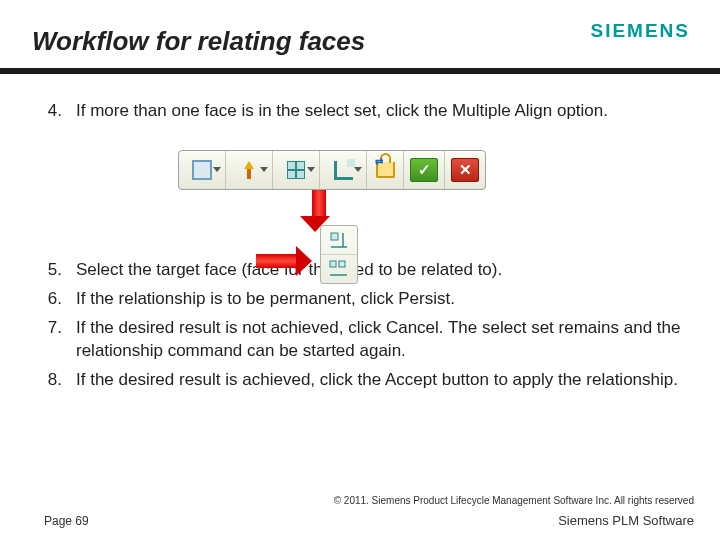  I want to click on step-text: If more than one face is in the select s…, so click(382, 112).